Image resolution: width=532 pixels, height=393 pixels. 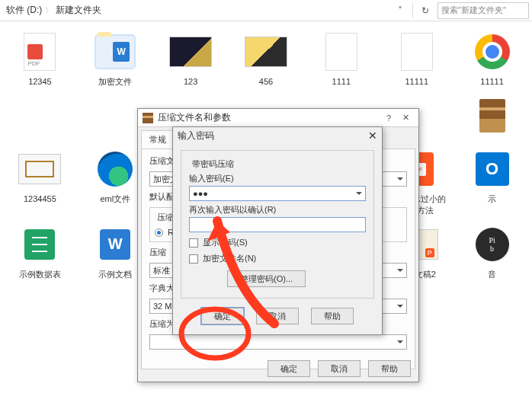 I want to click on password-input: ●●●, so click(x=277, y=193).